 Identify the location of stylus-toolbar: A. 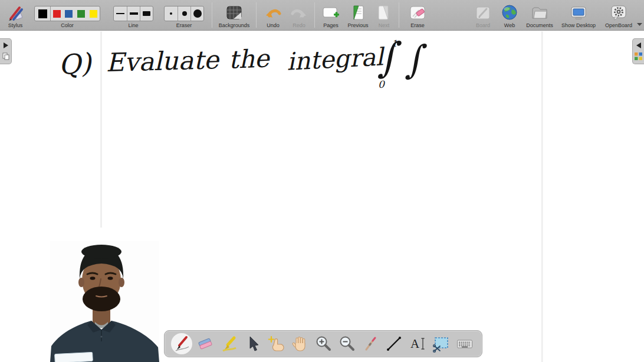
(323, 344).